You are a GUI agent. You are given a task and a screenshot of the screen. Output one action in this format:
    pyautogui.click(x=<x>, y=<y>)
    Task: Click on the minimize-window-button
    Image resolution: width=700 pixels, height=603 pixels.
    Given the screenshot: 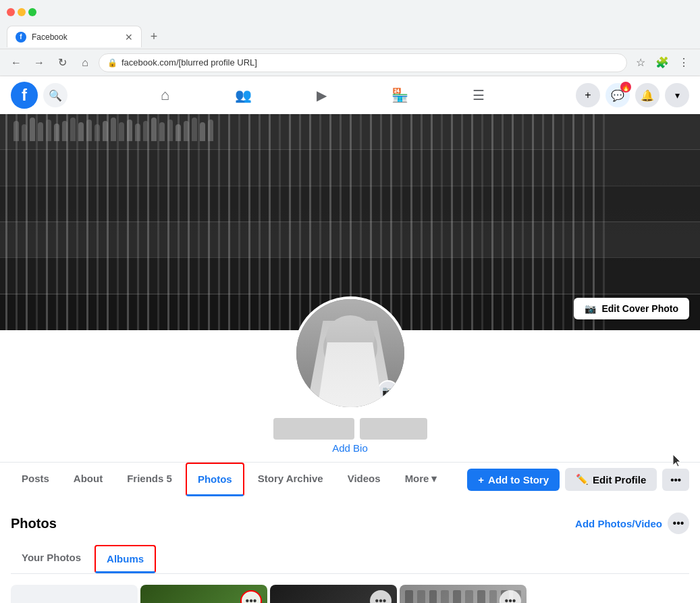 What is the action you would take?
    pyautogui.click(x=22, y=12)
    